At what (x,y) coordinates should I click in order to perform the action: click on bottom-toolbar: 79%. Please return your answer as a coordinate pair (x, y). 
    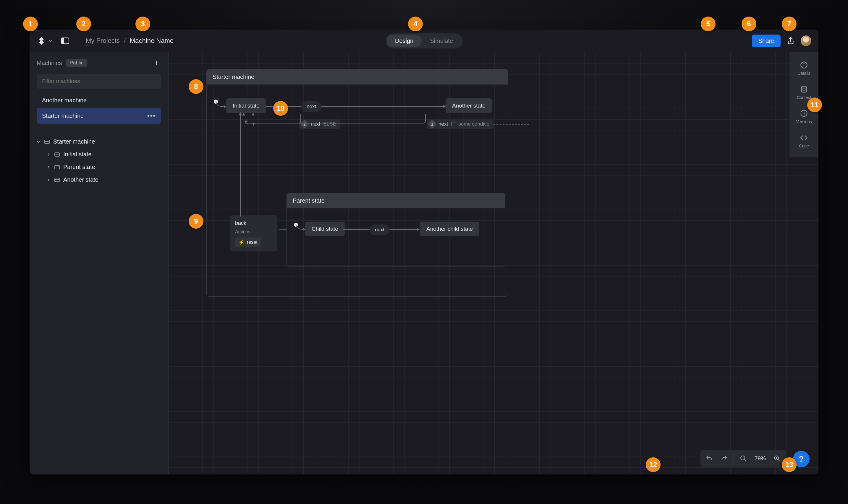
    Looking at the image, I should click on (743, 458).